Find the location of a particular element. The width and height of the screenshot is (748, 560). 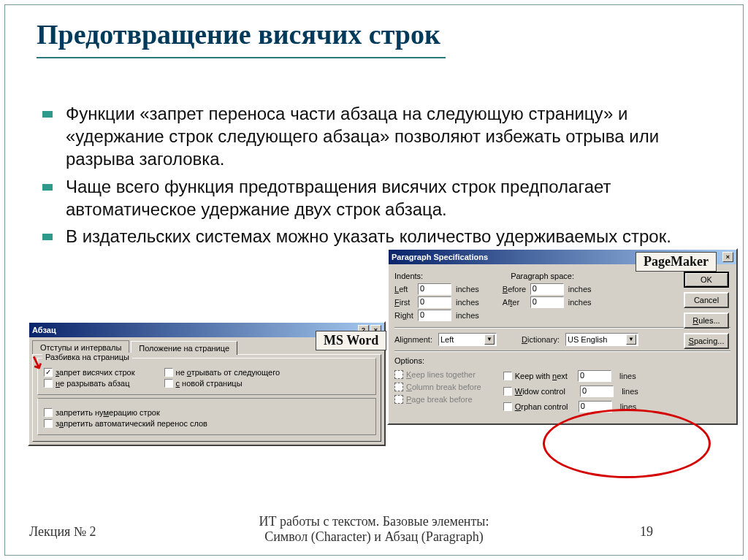

close-button: × is located at coordinates (728, 257).